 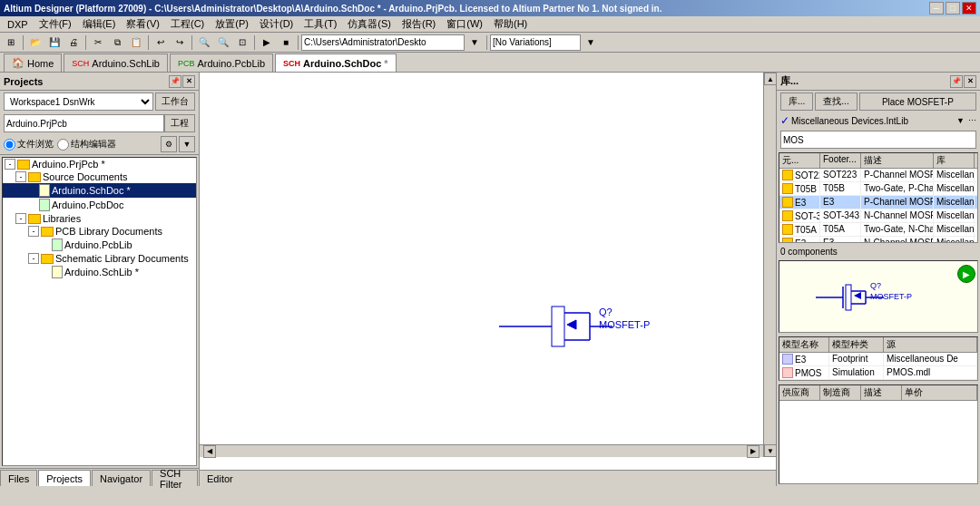 I want to click on menu-tools: 工具(T), so click(x=320, y=24).